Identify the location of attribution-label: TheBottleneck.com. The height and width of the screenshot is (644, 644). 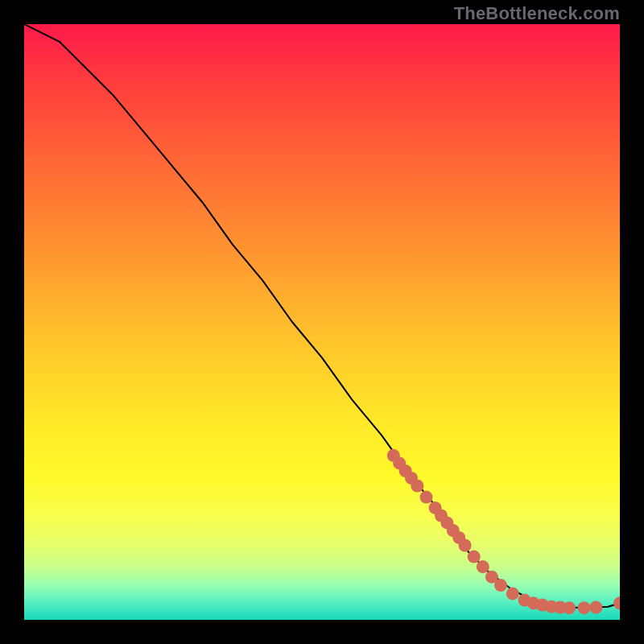
(537, 14).